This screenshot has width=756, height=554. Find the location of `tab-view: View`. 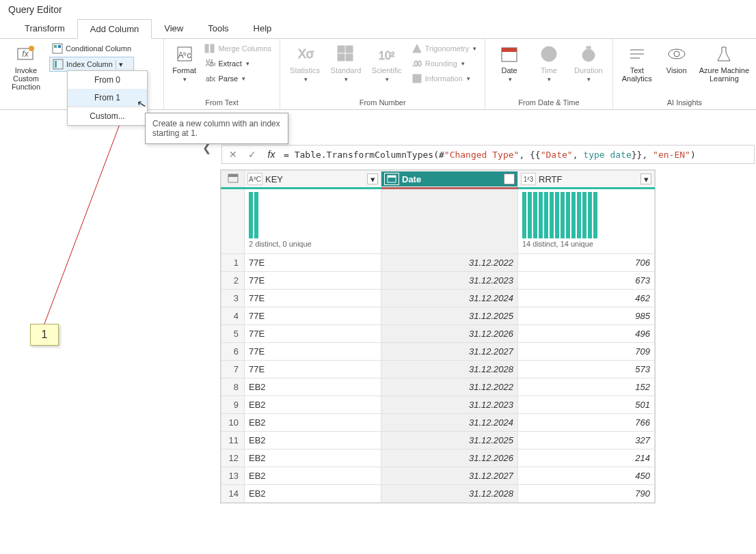

tab-view: View is located at coordinates (174, 29).